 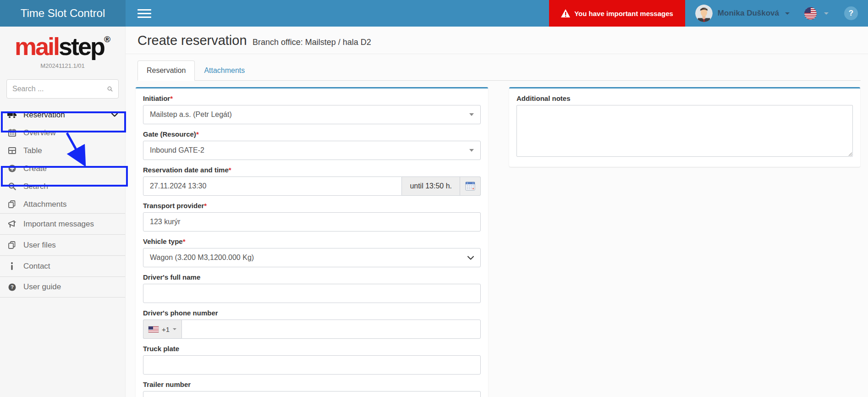 I want to click on sidebar-item-contact: Contact, so click(x=62, y=266).